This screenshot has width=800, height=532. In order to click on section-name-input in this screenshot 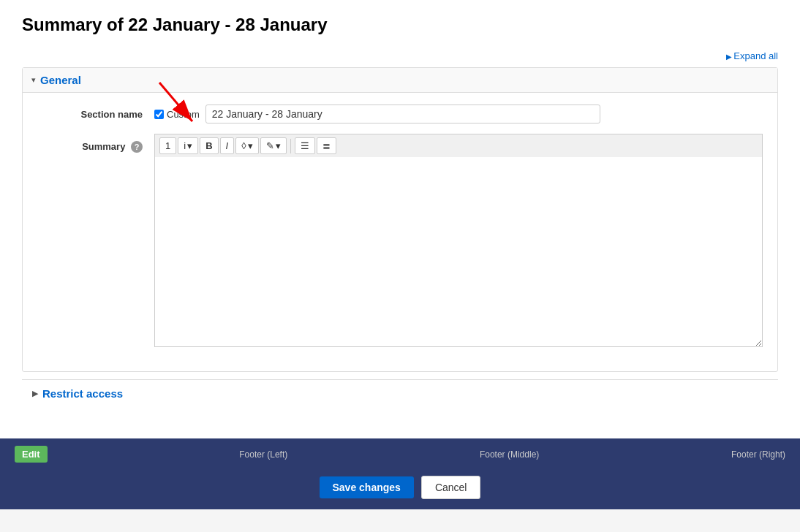, I will do `click(403, 114)`.